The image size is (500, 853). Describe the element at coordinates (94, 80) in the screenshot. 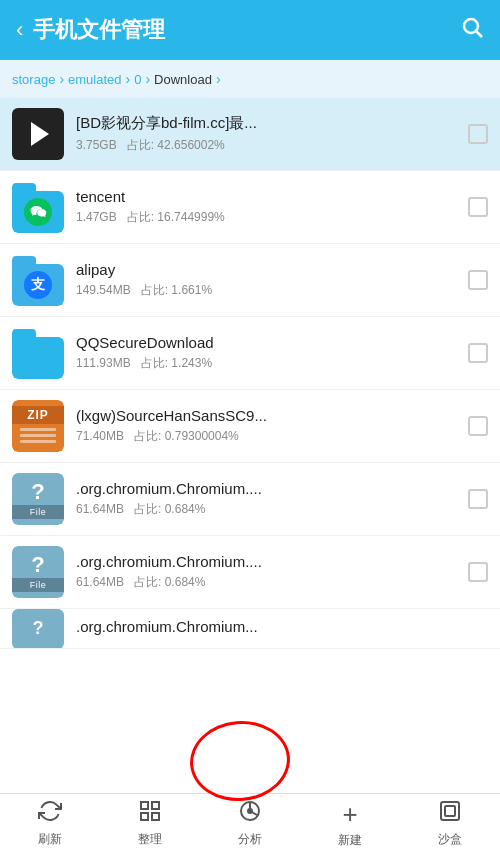

I see `breadcrumb-emulated: emulated` at that location.